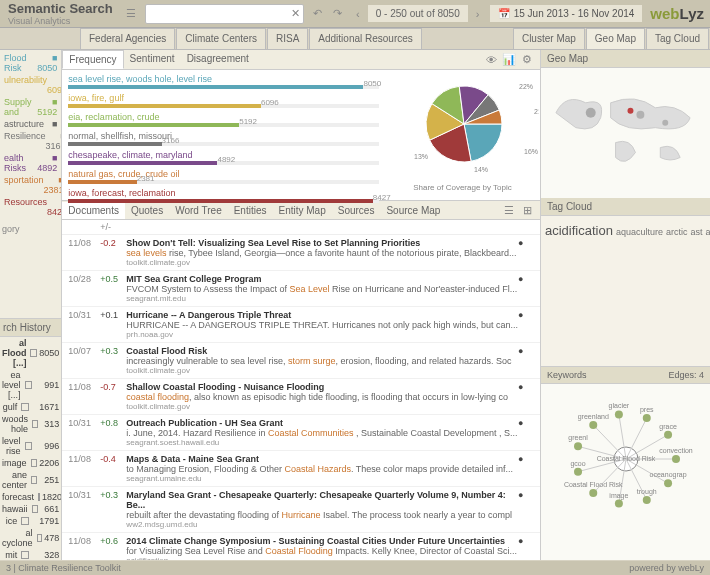 Image resolution: width=710 pixels, height=575 pixels. Describe the element at coordinates (697, 232) in the screenshot. I see `tag: ast` at that location.